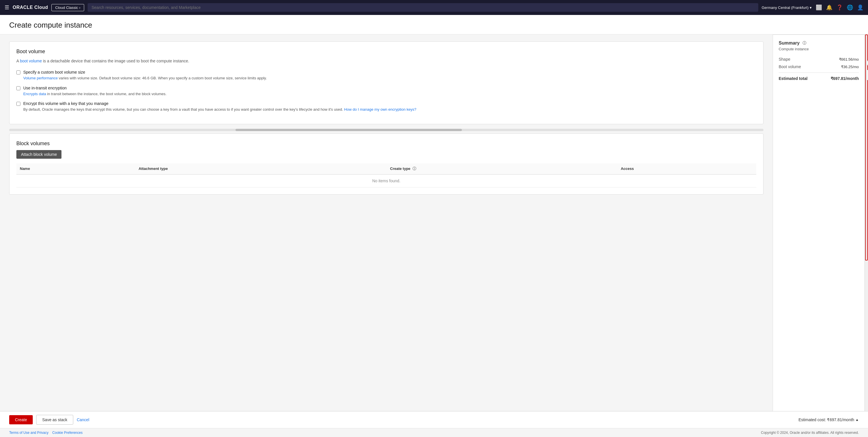 This screenshot has width=868, height=437. I want to click on horizontal-scroll-indicator, so click(386, 130).